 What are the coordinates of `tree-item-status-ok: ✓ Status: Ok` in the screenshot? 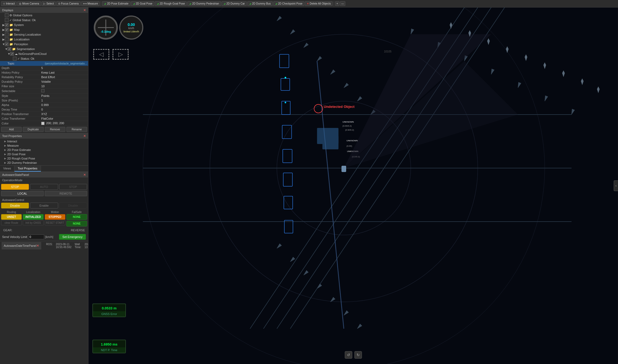 It's located at (44, 59).